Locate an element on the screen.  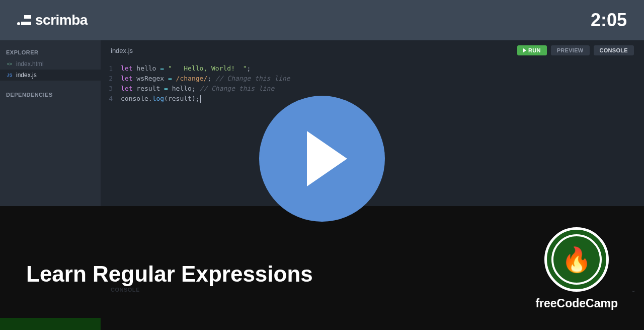
code-line: 4console.log(result); is located at coordinates (372, 99).